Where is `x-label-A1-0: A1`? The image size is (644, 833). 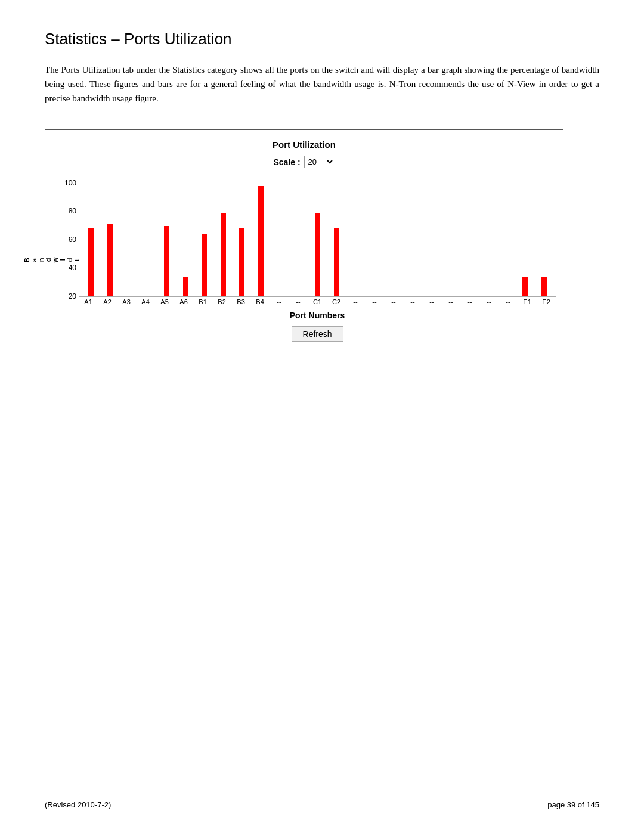 x-label-A1-0: A1 is located at coordinates (88, 302).